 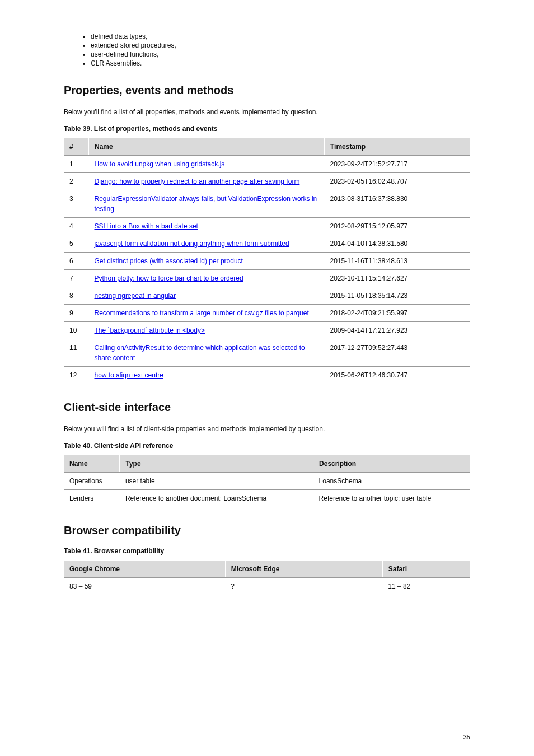 What do you see at coordinates (76, 244) in the screenshot?
I see `cell-num: 5` at bounding box center [76, 244].